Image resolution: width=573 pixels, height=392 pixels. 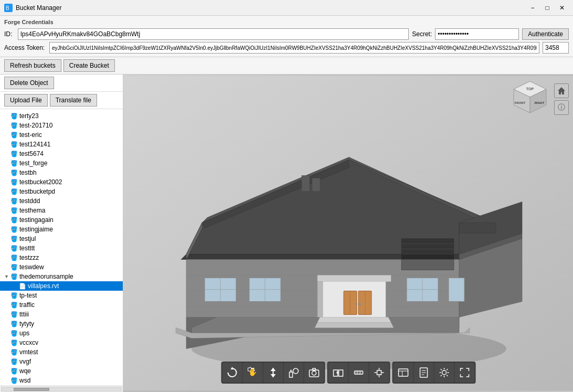 What do you see at coordinates (379, 373) in the screenshot?
I see `explode-tool-button` at bounding box center [379, 373].